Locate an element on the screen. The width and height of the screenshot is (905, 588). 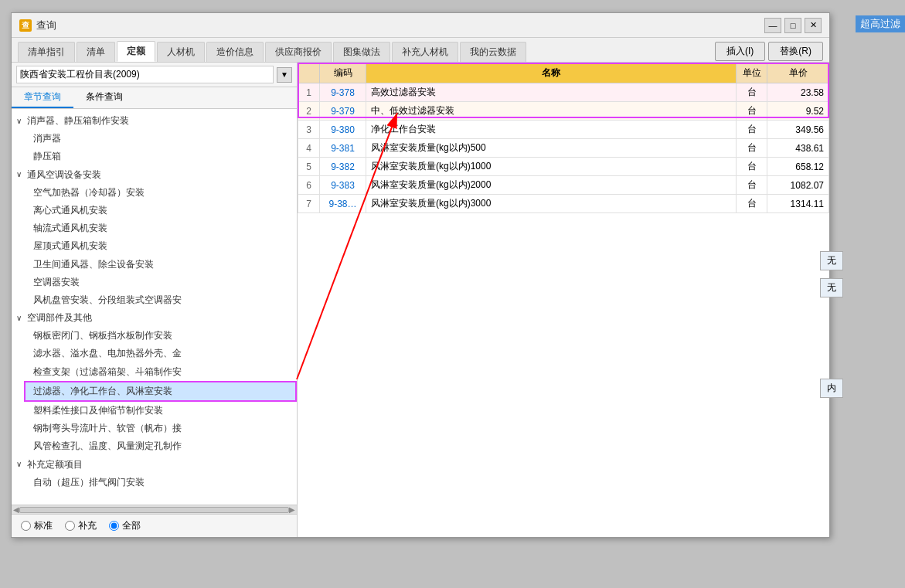
cell-num: 6 is located at coordinates (309, 185).